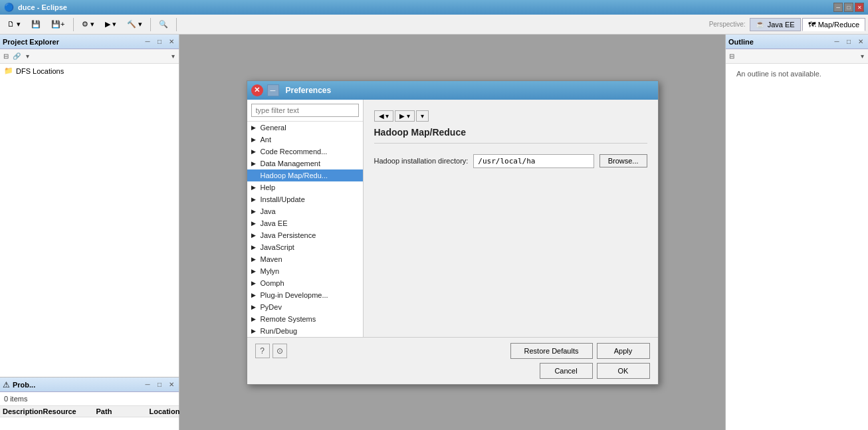 This screenshot has height=430, width=868. What do you see at coordinates (861, 42) in the screenshot?
I see `outline-close: ✕` at bounding box center [861, 42].